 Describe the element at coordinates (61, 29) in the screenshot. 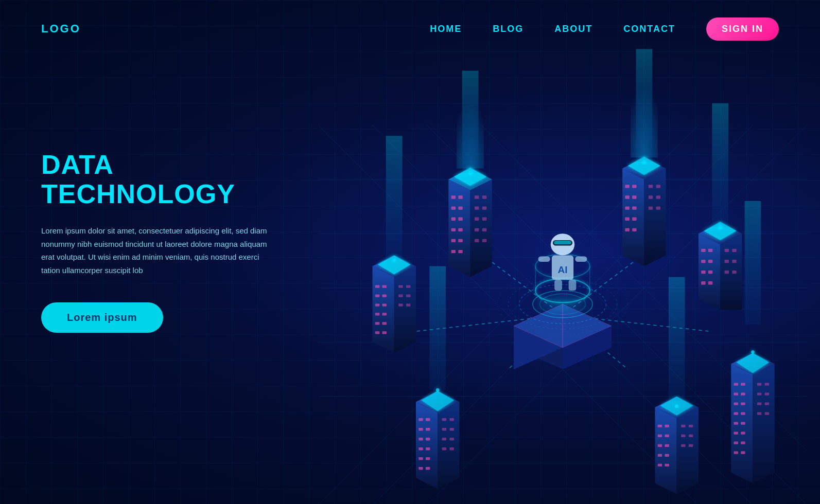

I see `logo: LOGO` at that location.